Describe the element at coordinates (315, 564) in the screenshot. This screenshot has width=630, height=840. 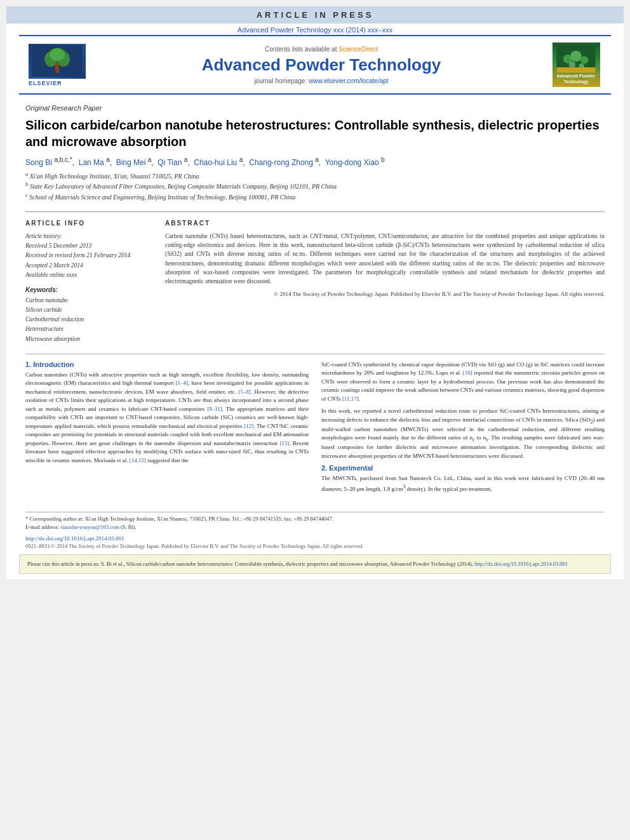
I see `citation-box: Please cite this article in press as: S.…` at that location.